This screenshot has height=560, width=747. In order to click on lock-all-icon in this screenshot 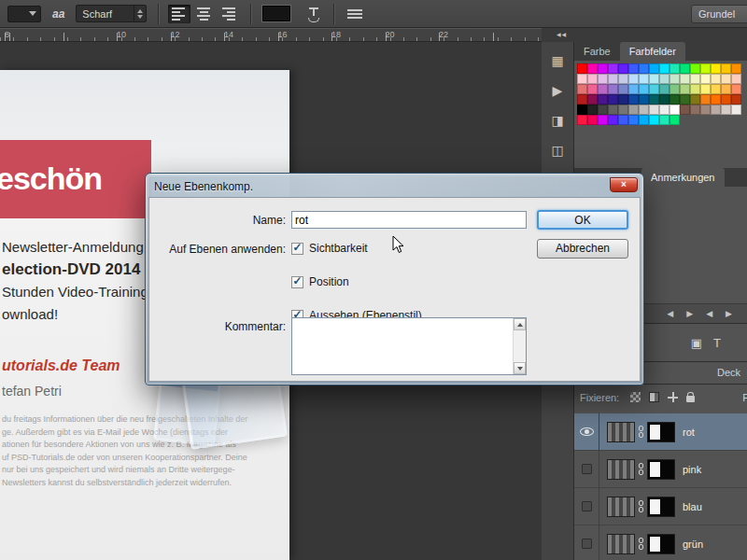, I will do `click(691, 399)`.